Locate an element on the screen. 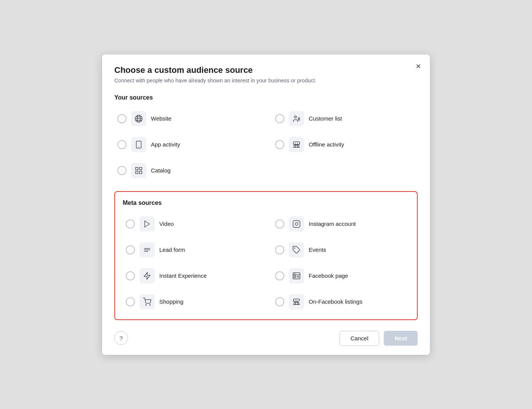 The width and height of the screenshot is (532, 409). facebook-page-icon-box is located at coordinates (296, 276).